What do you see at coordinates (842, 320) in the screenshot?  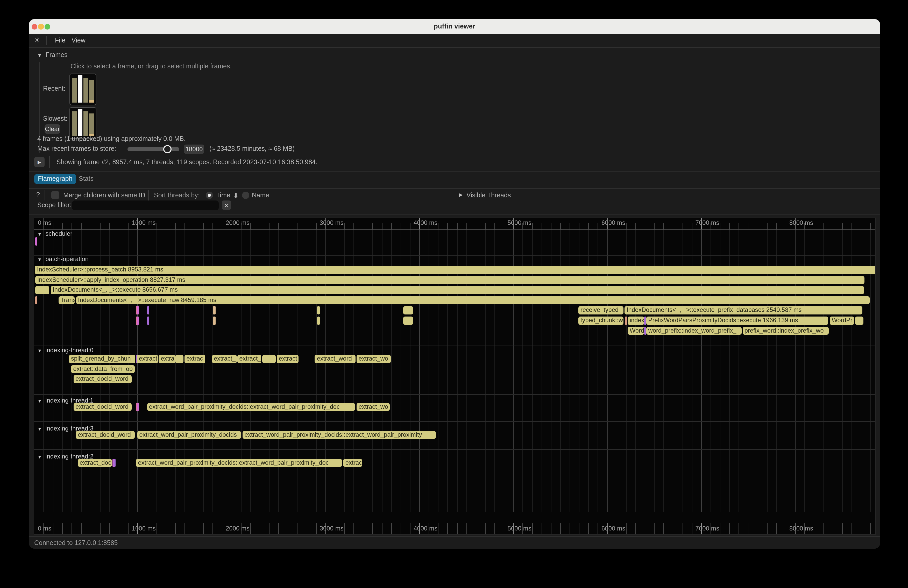 I see `flame-scope-bar: WordPr` at bounding box center [842, 320].